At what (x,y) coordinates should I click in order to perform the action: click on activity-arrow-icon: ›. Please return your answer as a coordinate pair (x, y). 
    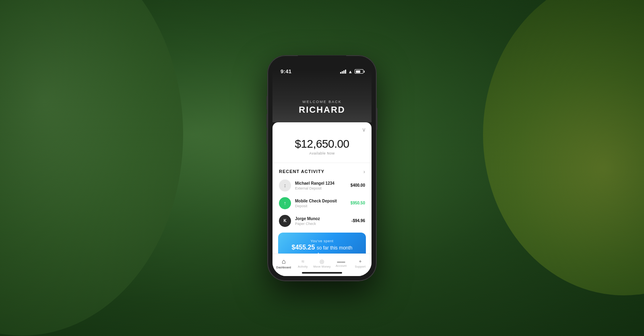
    Looking at the image, I should click on (364, 171).